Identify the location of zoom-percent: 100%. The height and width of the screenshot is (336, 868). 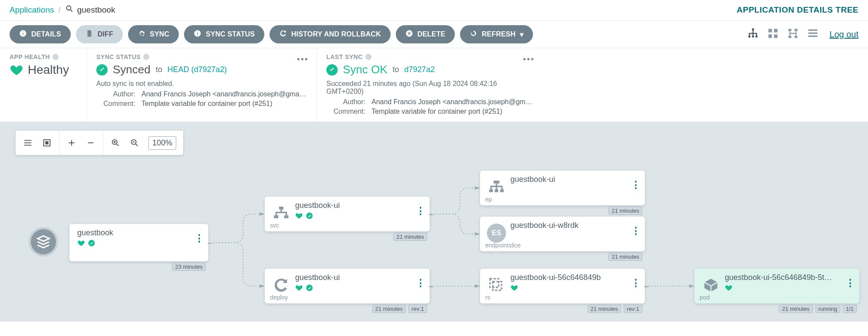
(162, 143).